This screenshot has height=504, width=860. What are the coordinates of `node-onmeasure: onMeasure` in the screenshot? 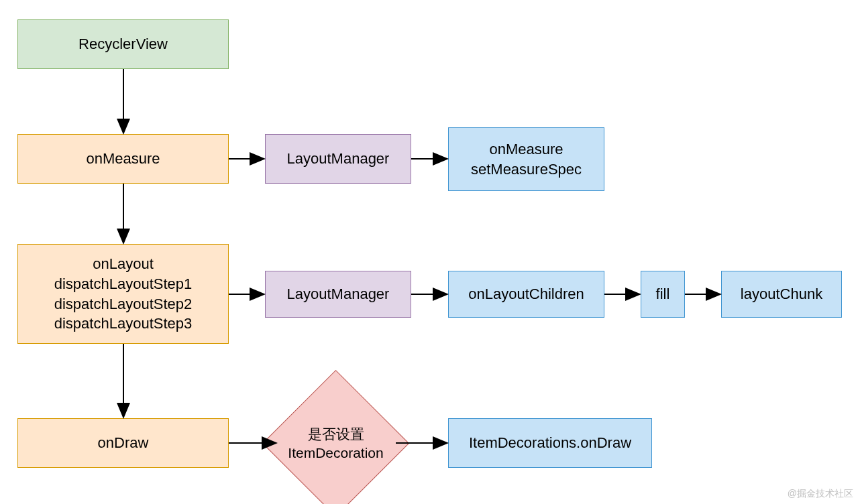 It's located at (123, 159).